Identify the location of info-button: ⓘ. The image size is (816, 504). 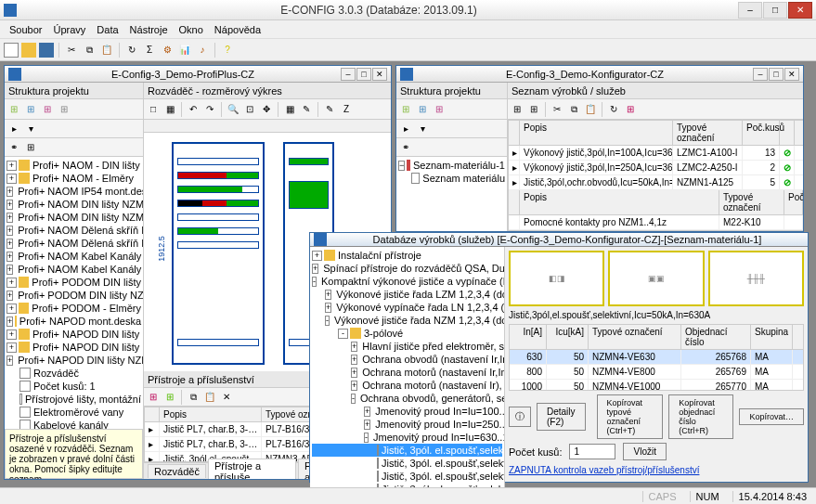
(520, 417).